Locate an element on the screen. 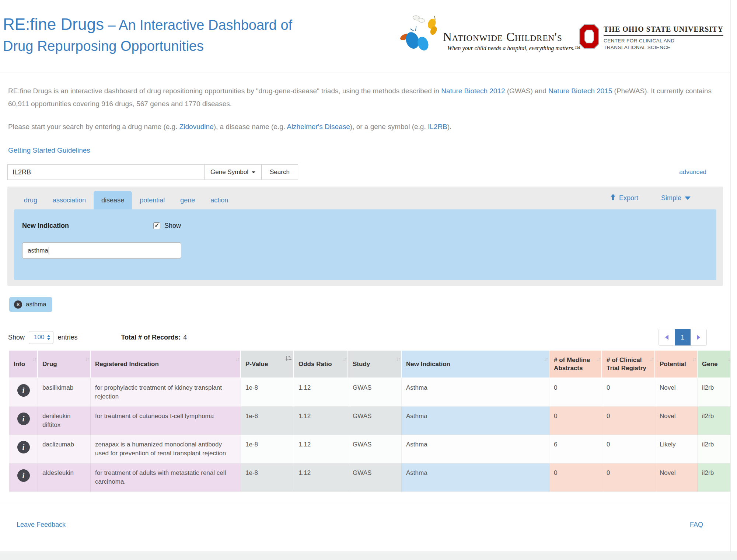 The image size is (737, 560). column-header-gene: Gene is located at coordinates (714, 364).